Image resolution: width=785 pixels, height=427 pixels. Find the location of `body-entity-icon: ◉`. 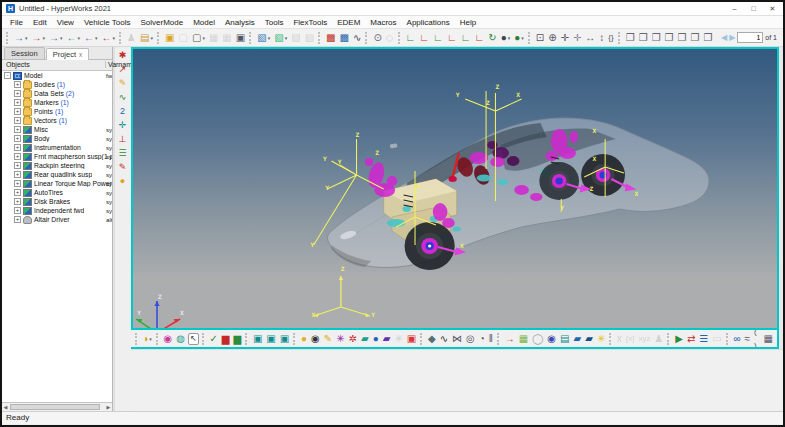

body-entity-icon: ◉ is located at coordinates (316, 339).